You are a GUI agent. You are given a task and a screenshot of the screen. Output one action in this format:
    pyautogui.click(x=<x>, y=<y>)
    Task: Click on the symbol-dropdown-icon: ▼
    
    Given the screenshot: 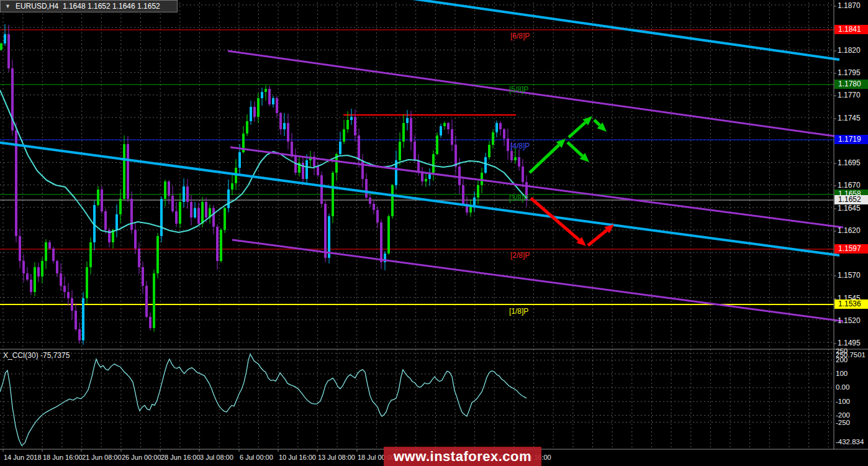 What is the action you would take?
    pyautogui.click(x=7, y=6)
    